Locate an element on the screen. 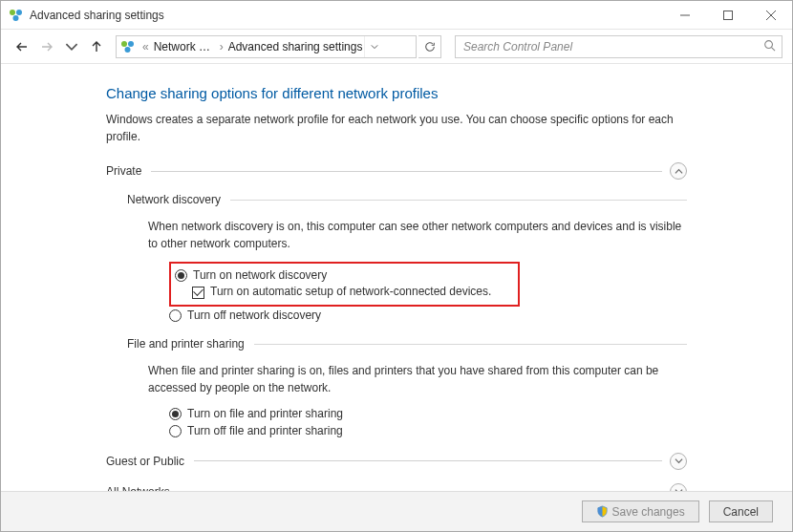  file-printer-options: Turn on file and printer sharing Turn of… is located at coordinates (428, 422).